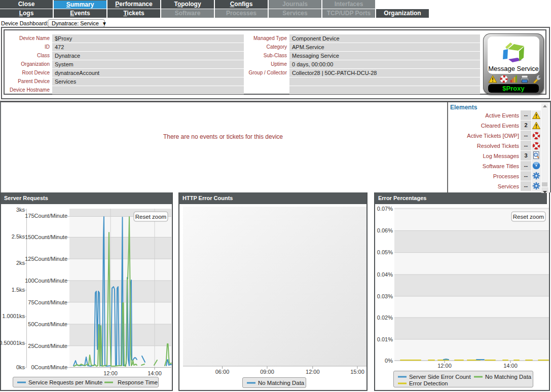  Describe the element at coordinates (385, 252) in the screenshot. I see `svg-text: 0.05%` at that location.